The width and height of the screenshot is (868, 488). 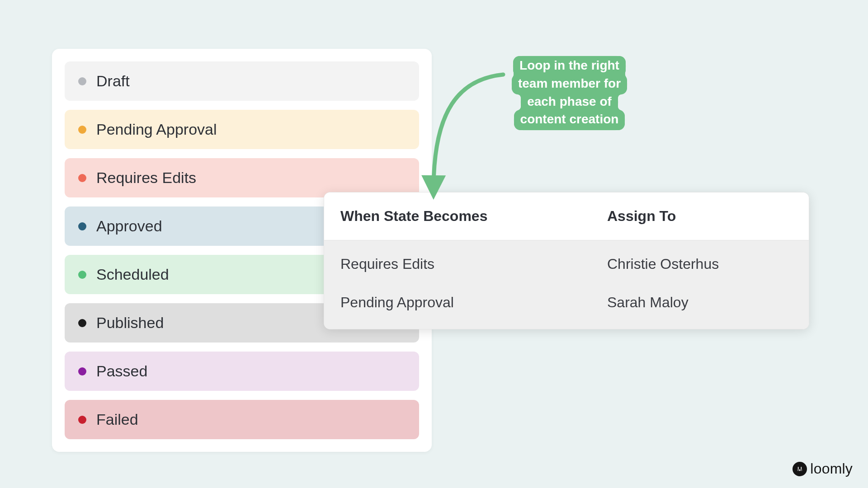 I want to click on column-header-assign: Assign To, so click(x=700, y=216).